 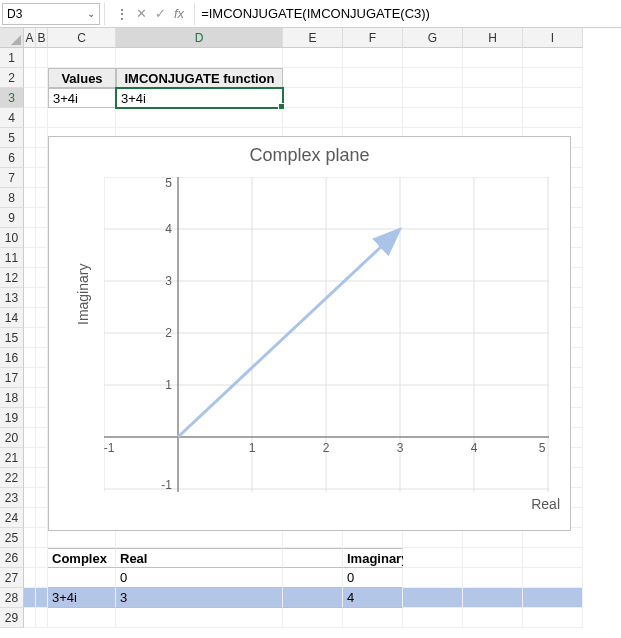 I want to click on cell-G27, so click(x=433, y=578).